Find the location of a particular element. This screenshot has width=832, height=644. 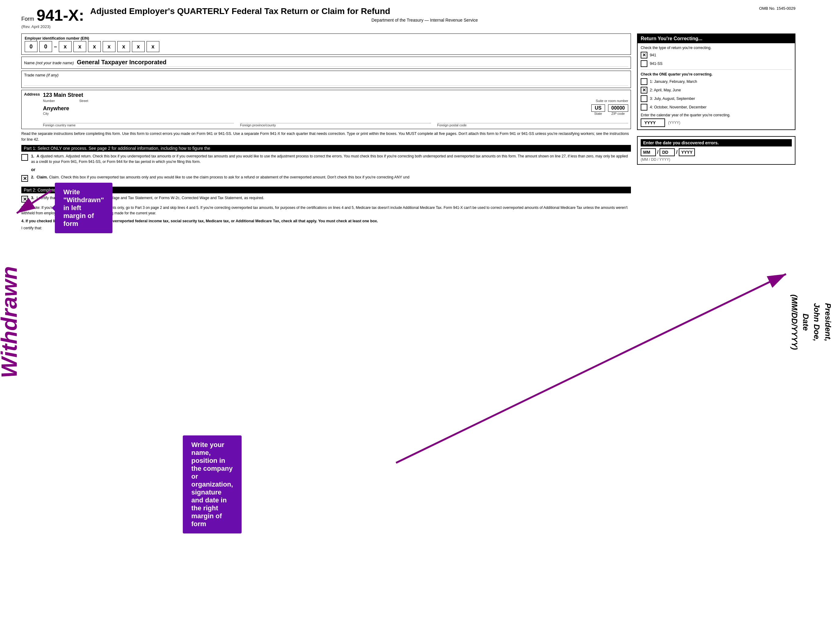

trade-name-section: Trade name (if any) is located at coordinates (326, 79).